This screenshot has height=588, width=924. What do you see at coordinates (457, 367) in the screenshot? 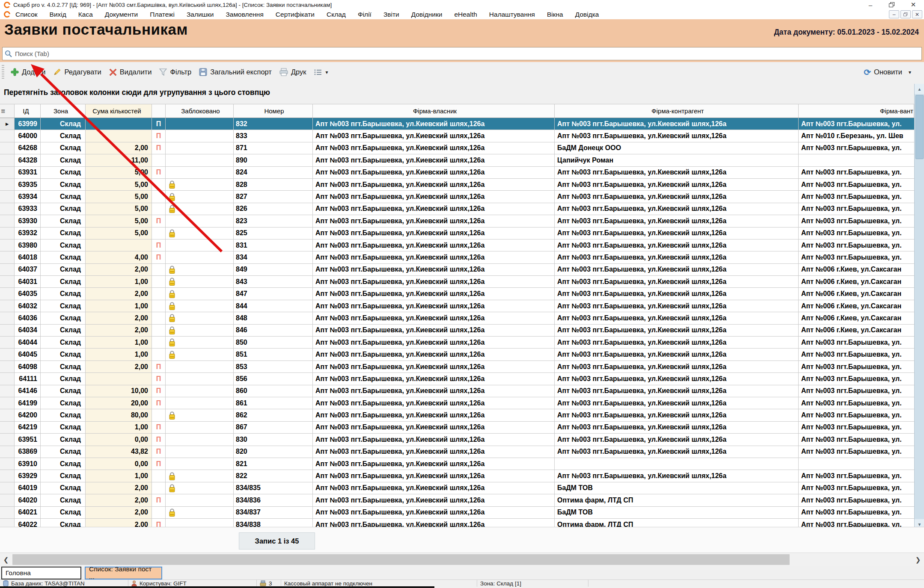
I see `table-row: 64098Склад2,00П853Апт №003 пгт.Барышевка…` at bounding box center [457, 367].